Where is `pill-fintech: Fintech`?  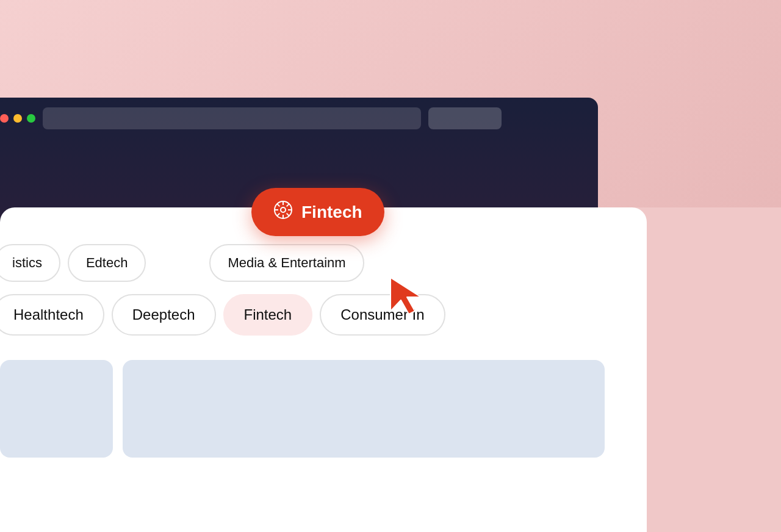
pill-fintech: Fintech is located at coordinates (268, 315).